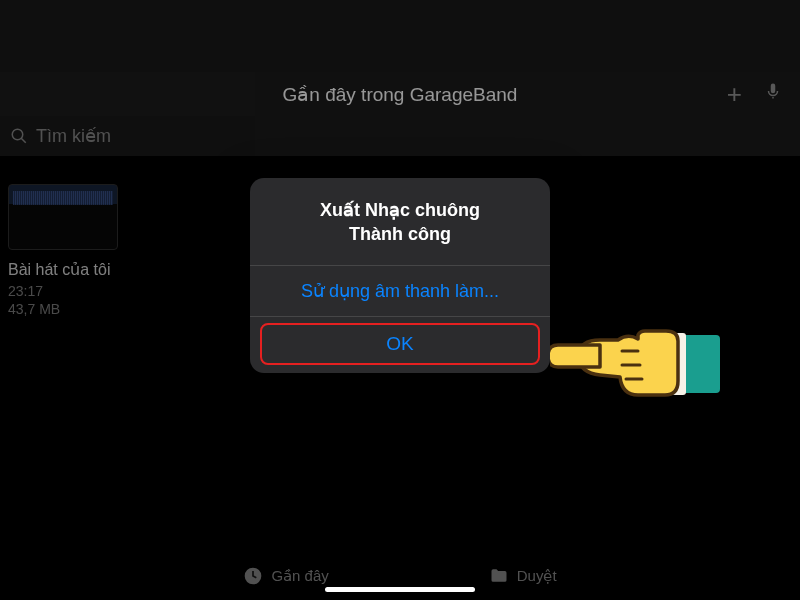  I want to click on song-thumbnail, so click(63, 217).